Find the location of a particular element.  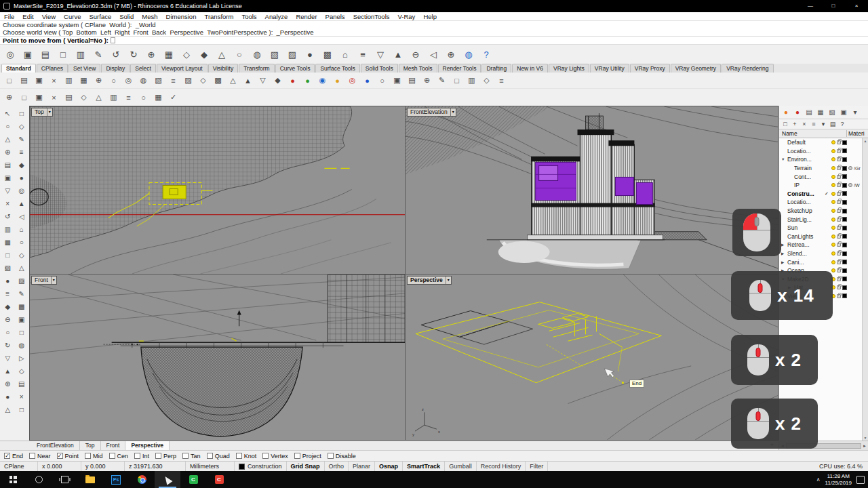

taskbar-clock: 11:28 AM 11/25/2019 is located at coordinates (838, 480).